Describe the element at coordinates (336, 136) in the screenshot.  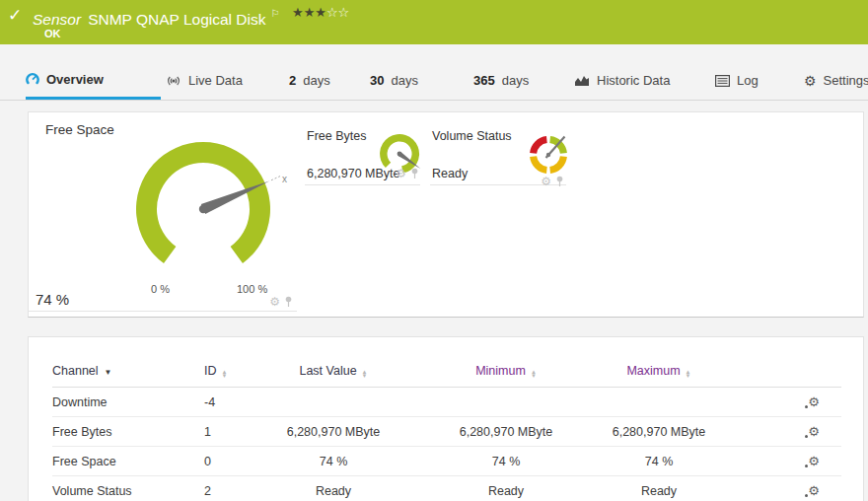
I see `free-bytes-title: Free Bytes` at that location.